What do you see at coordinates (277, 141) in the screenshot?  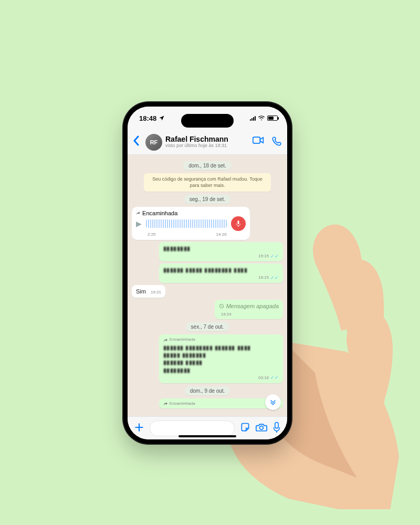 I see `phone-icon` at bounding box center [277, 141].